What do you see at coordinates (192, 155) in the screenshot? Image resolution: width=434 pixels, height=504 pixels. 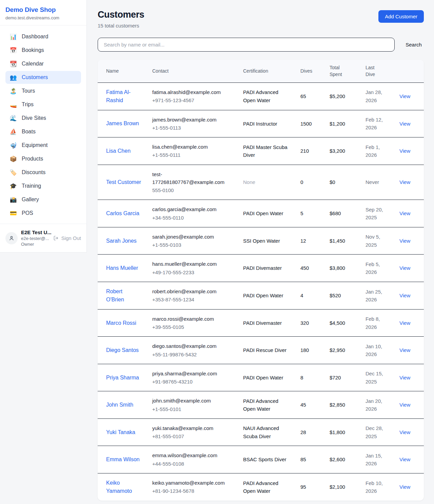 I see `customer-phone: +1-555-0111` at bounding box center [192, 155].